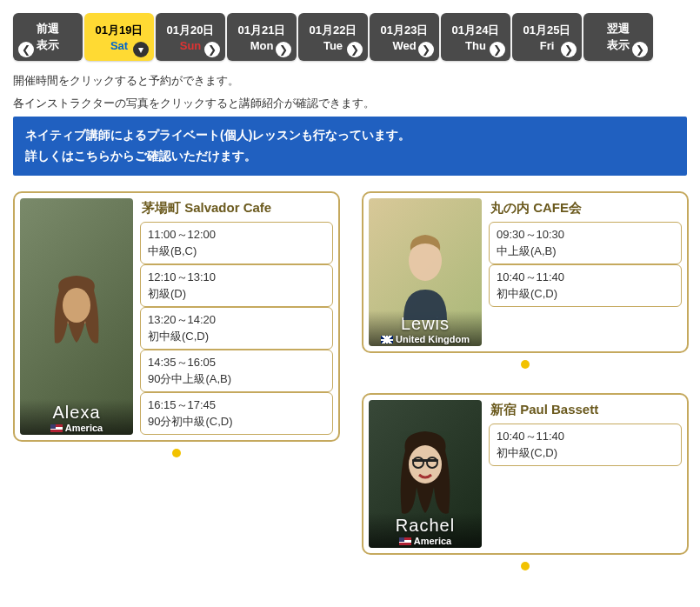 This screenshot has height=607, width=700. What do you see at coordinates (586, 209) in the screenshot?
I see `location-title: 丸の内 CAFE会` at bounding box center [586, 209].